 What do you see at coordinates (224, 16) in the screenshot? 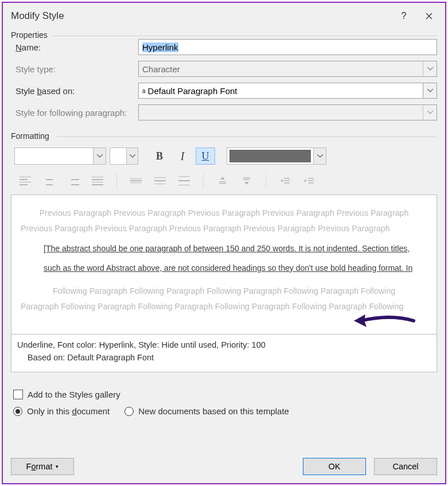
I see `title-bar: Modify Style ?` at bounding box center [224, 16].